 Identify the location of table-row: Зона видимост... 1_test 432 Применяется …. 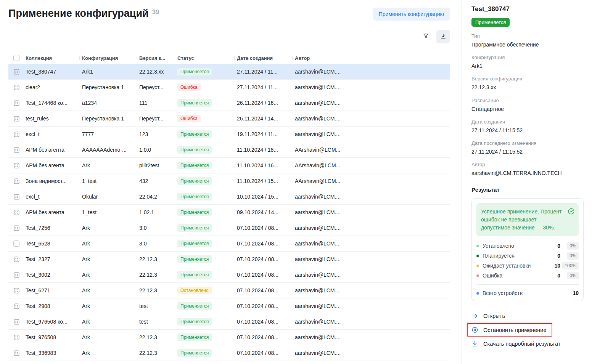
(229, 181).